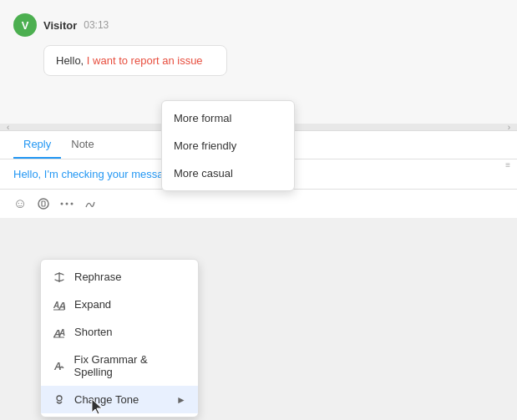 Image resolution: width=517 pixels, height=420 pixels. I want to click on fix-grammar-icon: A, so click(59, 366).